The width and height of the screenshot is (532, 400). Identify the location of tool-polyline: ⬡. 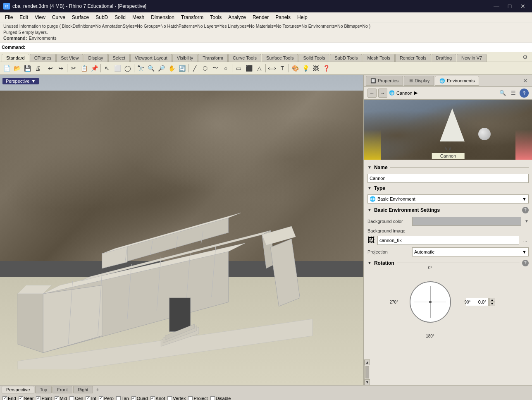
(205, 68).